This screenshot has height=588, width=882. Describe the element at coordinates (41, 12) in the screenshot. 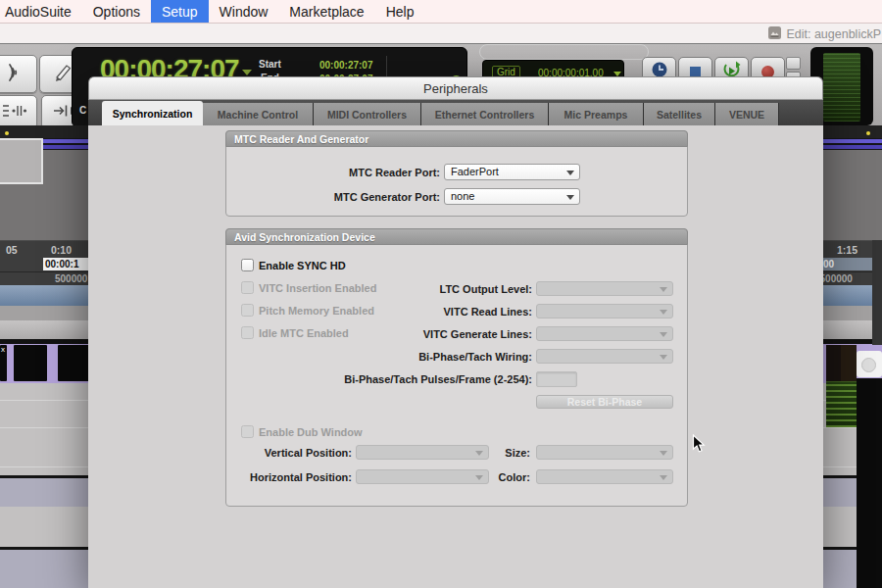

I see `menu-audiosuite: AudioSuite` at that location.